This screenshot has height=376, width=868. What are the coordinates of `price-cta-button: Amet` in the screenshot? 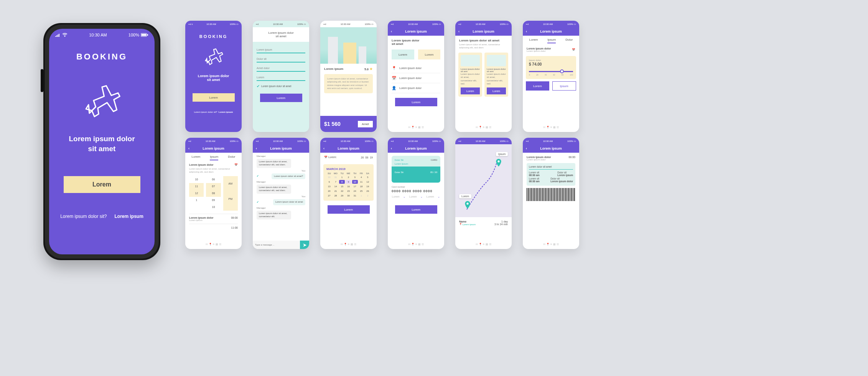 It's located at (365, 124).